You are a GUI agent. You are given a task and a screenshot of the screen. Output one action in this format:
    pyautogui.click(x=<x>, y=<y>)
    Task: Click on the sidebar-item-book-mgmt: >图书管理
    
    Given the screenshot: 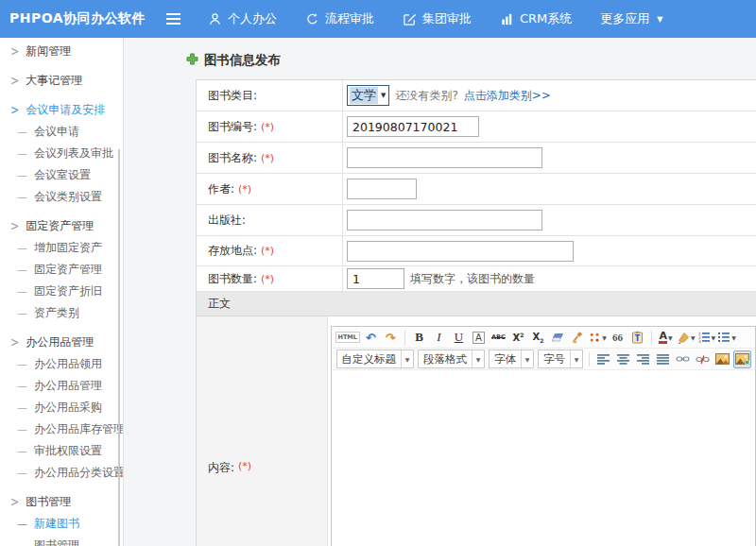 What is the action you would take?
    pyautogui.click(x=61, y=503)
    